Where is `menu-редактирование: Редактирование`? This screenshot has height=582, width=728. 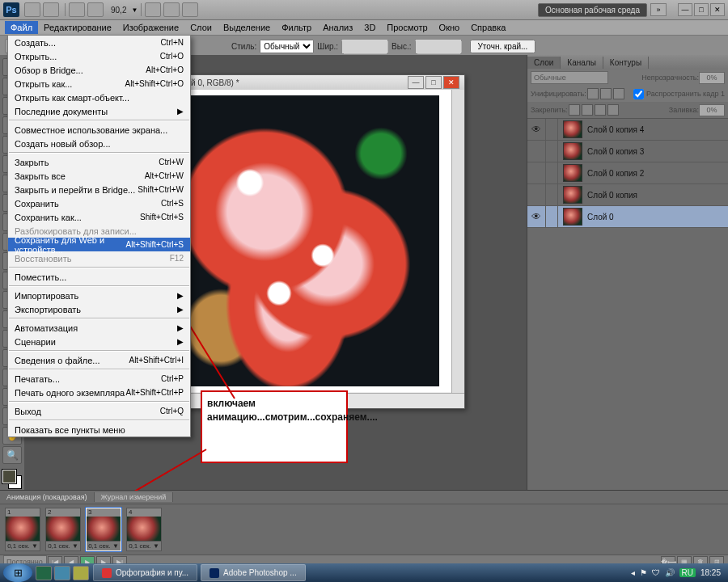
menu-редактирование: Редактирование is located at coordinates (78, 27).